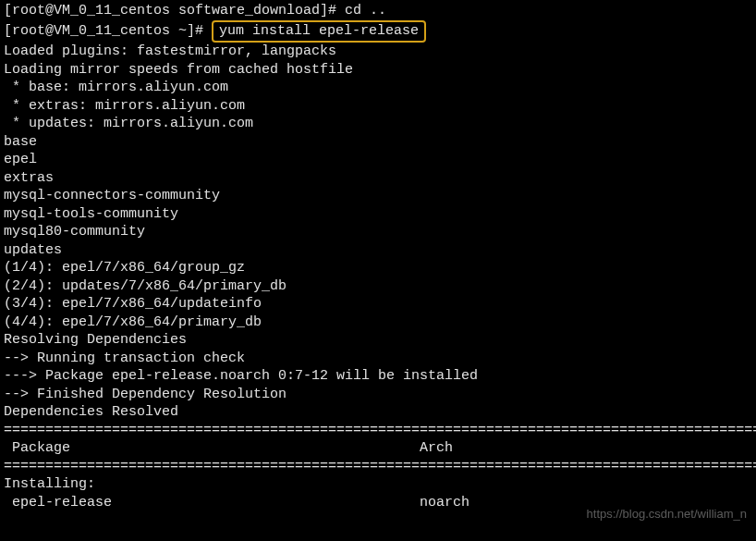  Describe the element at coordinates (436, 448) in the screenshot. I see `header-arch: Arch` at that location.